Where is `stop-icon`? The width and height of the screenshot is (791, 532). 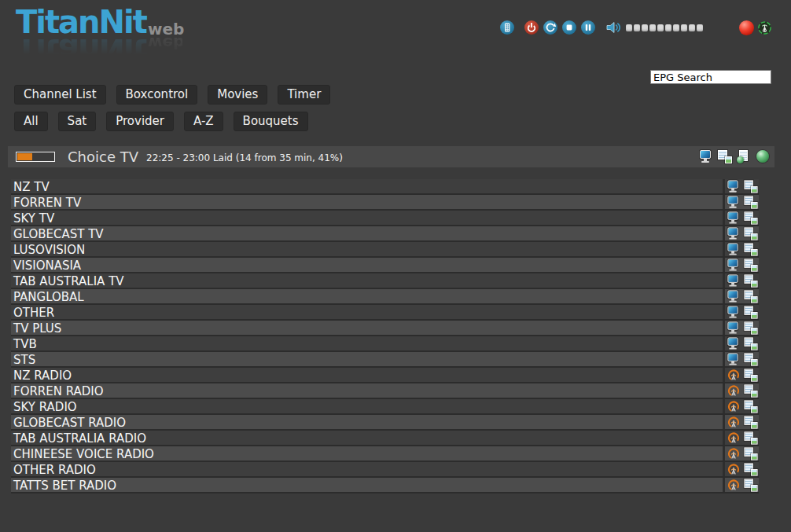
stop-icon is located at coordinates (569, 28).